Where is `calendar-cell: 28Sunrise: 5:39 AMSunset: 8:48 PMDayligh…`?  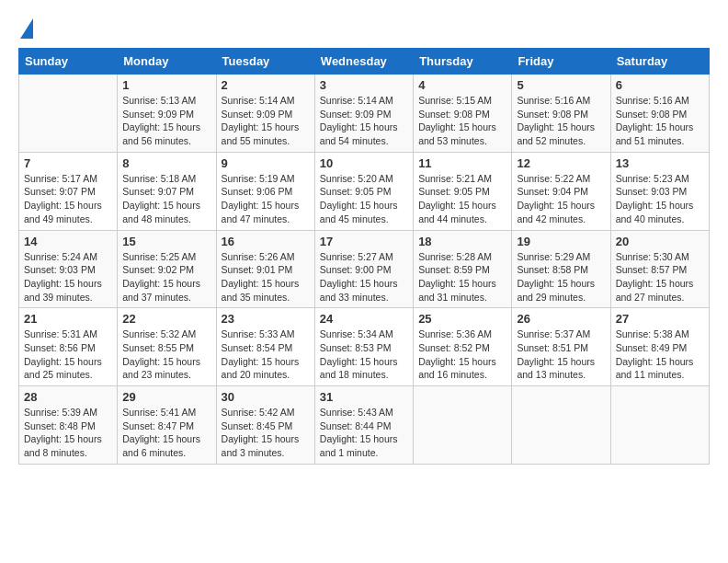 calendar-cell: 28Sunrise: 5:39 AMSunset: 8:48 PMDayligh… is located at coordinates (68, 425).